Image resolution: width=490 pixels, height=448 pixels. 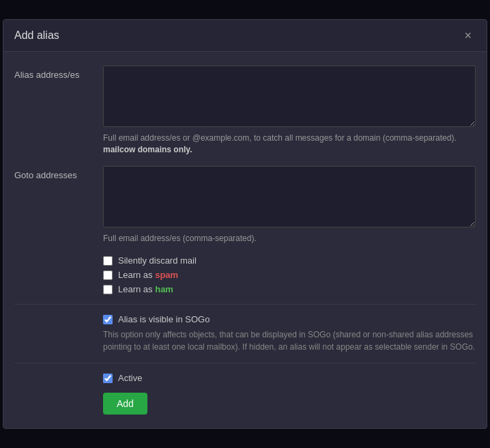 What do you see at coordinates (289, 205) in the screenshot?
I see `goto-addresses-wrap: Full email address/es (comma-separated).` at bounding box center [289, 205].